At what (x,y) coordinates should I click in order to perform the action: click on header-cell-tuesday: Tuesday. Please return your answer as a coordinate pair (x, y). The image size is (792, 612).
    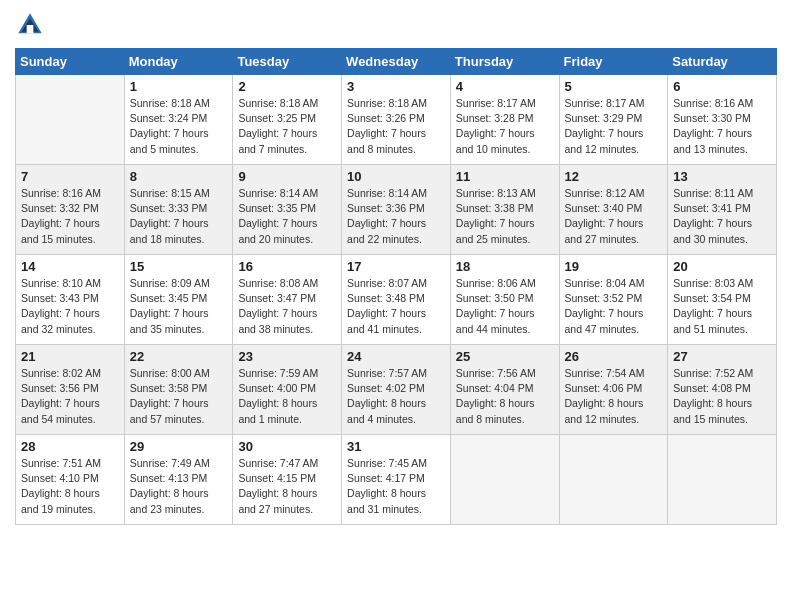
    Looking at the image, I should click on (288, 62).